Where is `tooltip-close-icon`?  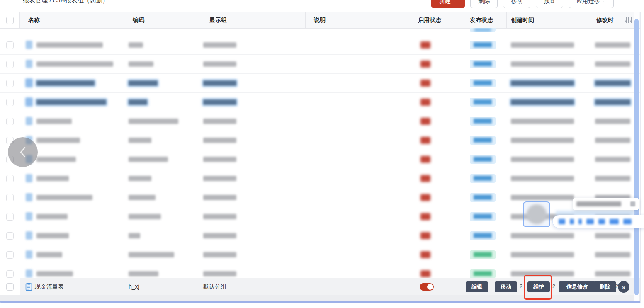
tooltip-close-icon is located at coordinates (633, 204).